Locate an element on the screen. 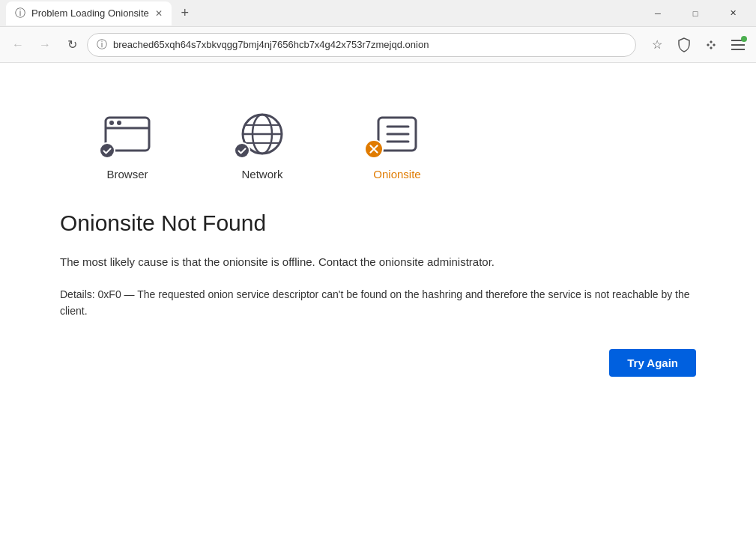  status-row: Browser Network is located at coordinates (378, 144).